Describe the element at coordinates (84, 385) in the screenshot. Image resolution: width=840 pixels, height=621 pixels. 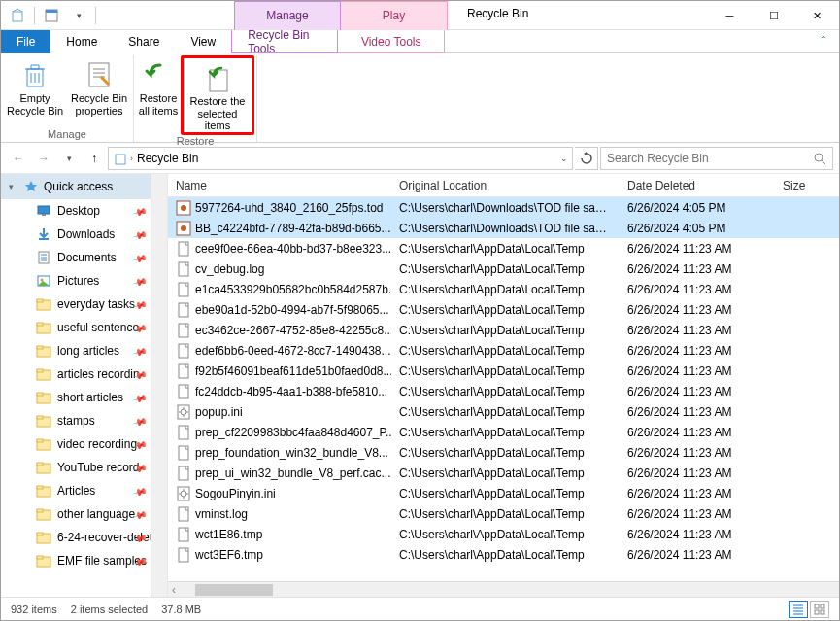
I see `navigation-pane: Quick access Desktop📌Downloads📌Documents…` at that location.